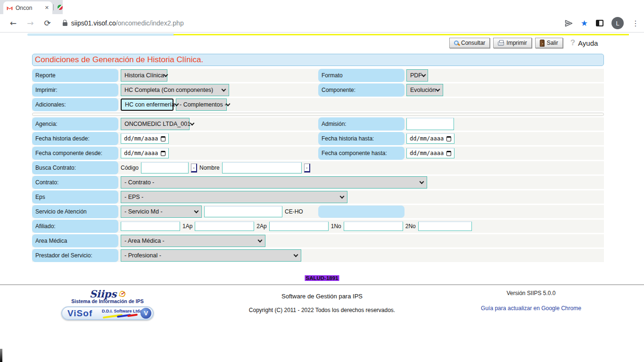  Describe the element at coordinates (47, 8) in the screenshot. I see `tab-close-icon: ✕` at that location.